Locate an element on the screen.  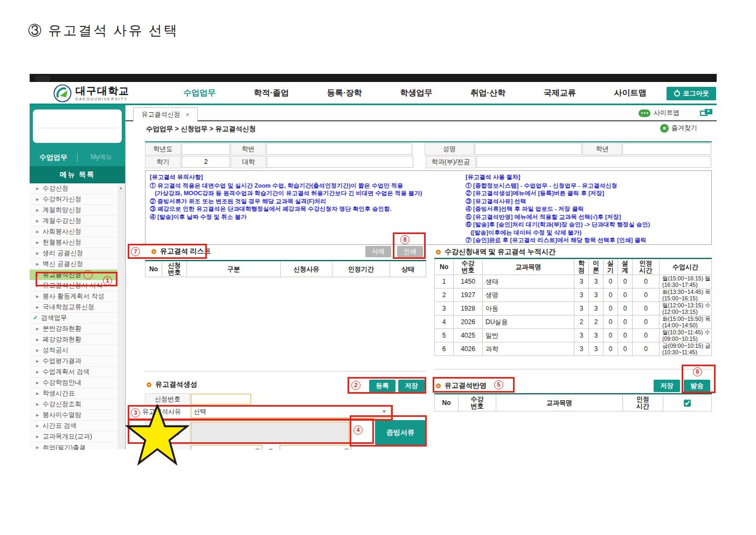
major-input is located at coordinates (594, 162).